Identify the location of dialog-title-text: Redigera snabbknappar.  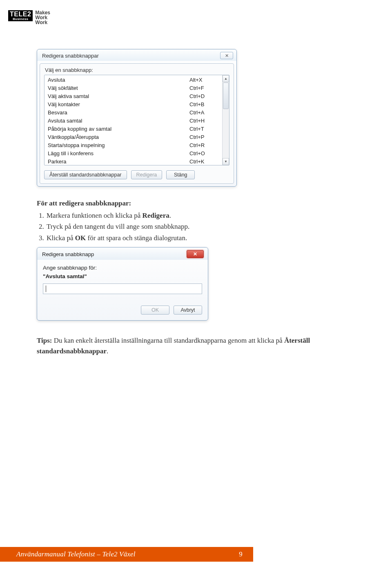
(70, 56).